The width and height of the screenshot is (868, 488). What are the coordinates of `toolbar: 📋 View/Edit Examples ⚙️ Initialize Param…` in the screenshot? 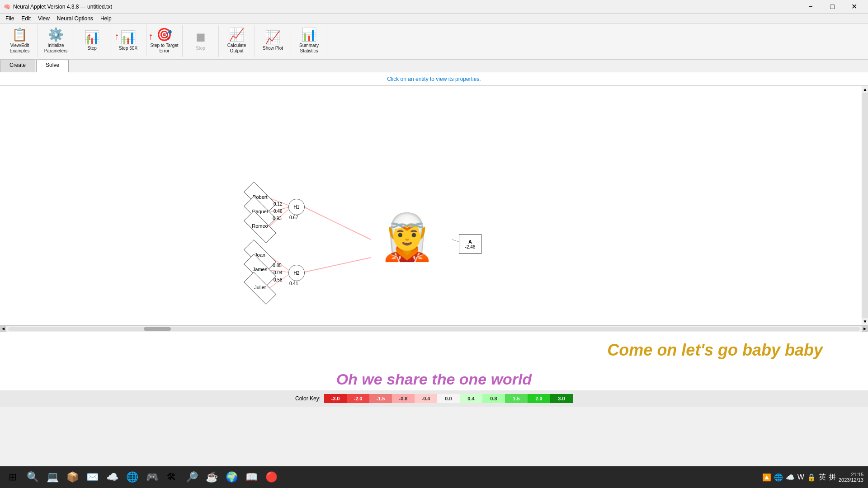 It's located at (434, 42).